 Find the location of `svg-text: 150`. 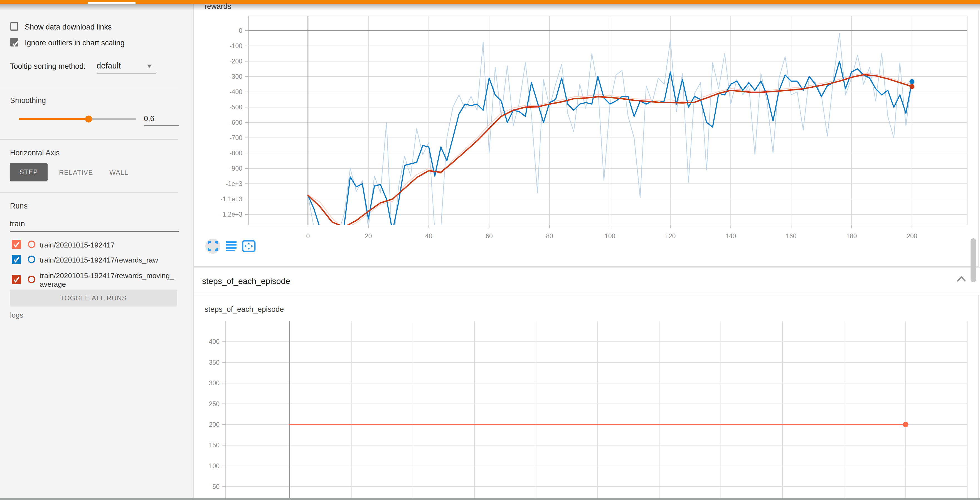

svg-text: 150 is located at coordinates (214, 445).